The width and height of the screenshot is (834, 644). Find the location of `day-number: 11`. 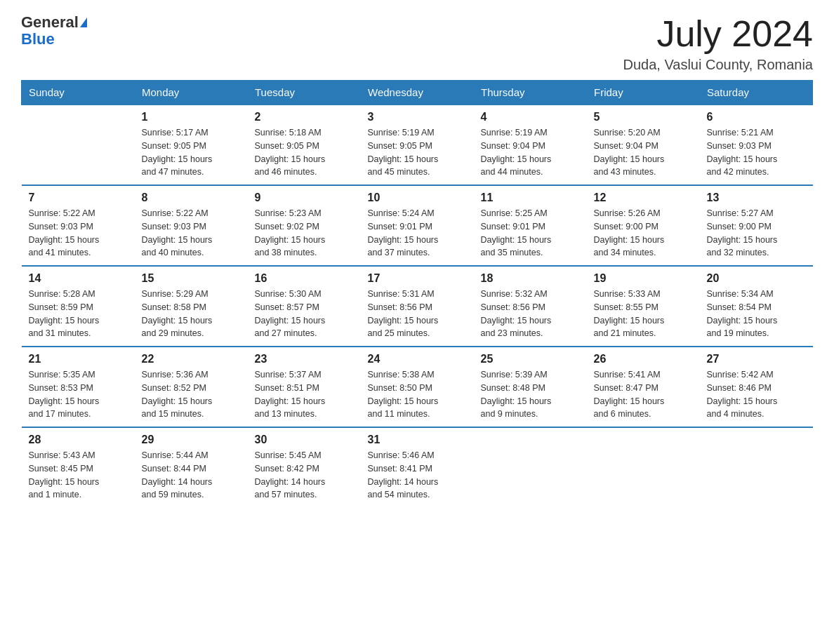

day-number: 11 is located at coordinates (531, 198).